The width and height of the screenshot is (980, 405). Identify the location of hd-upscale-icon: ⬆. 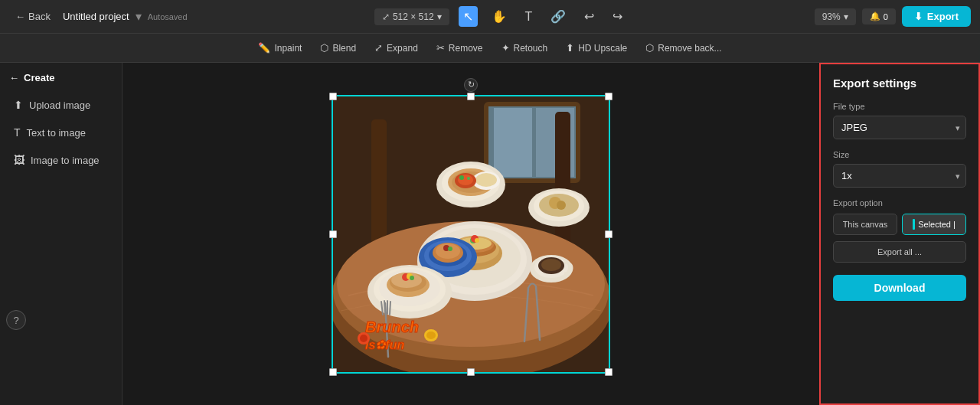
(570, 47).